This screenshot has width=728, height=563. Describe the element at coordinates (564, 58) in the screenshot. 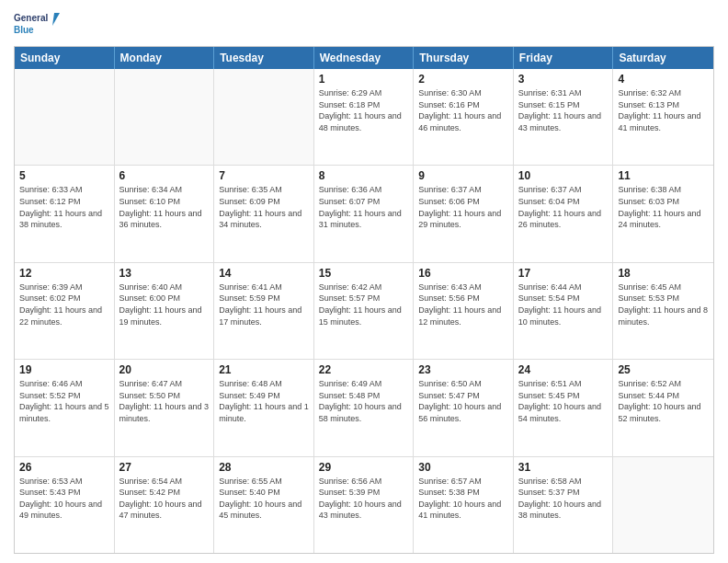

I see `day-header-friday: Friday` at that location.